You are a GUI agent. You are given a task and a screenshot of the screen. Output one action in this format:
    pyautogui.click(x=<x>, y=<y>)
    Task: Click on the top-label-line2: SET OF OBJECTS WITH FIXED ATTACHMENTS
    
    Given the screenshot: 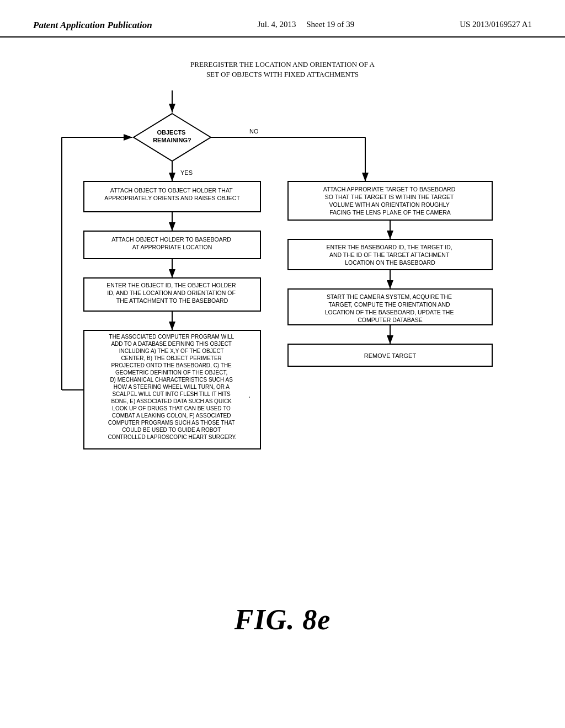 What is the action you would take?
    pyautogui.click(x=282, y=74)
    